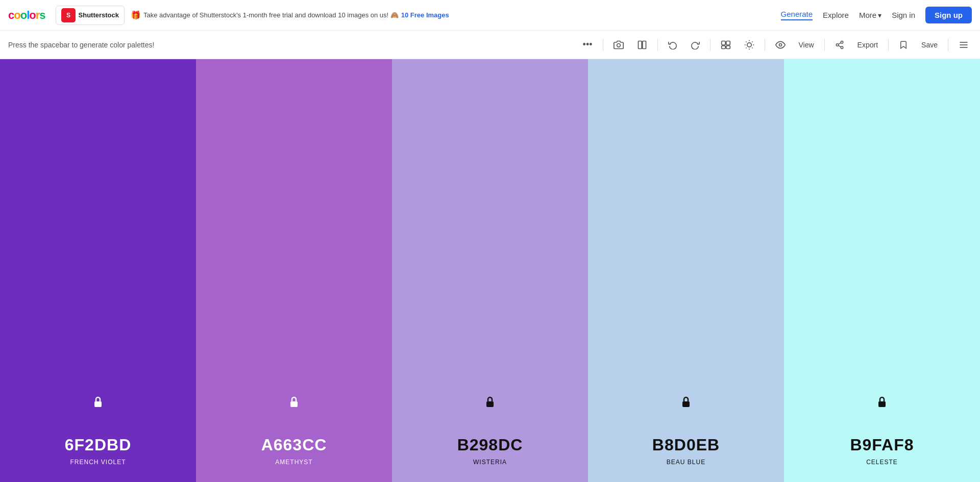  Describe the element at coordinates (929, 45) in the screenshot. I see `save-text-button: Save` at that location.